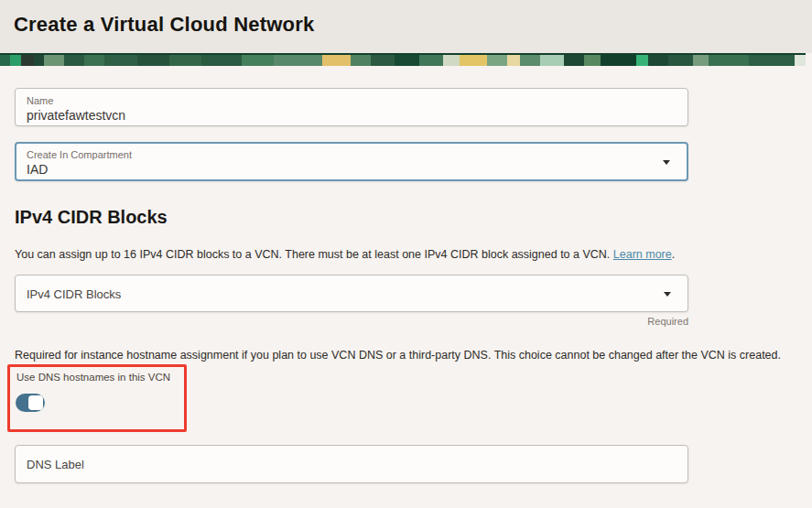 The height and width of the screenshot is (508, 812). I want to click on page-title: Create a Virtual Cloud Network, so click(164, 25).